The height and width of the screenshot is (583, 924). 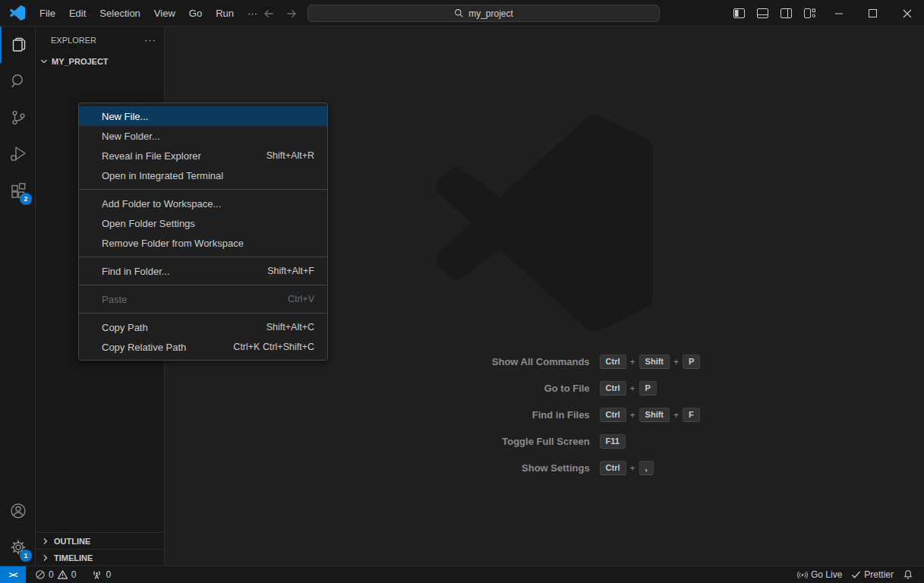 I want to click on shortcut-row: Go to File Ctrl + P, so click(x=545, y=389).